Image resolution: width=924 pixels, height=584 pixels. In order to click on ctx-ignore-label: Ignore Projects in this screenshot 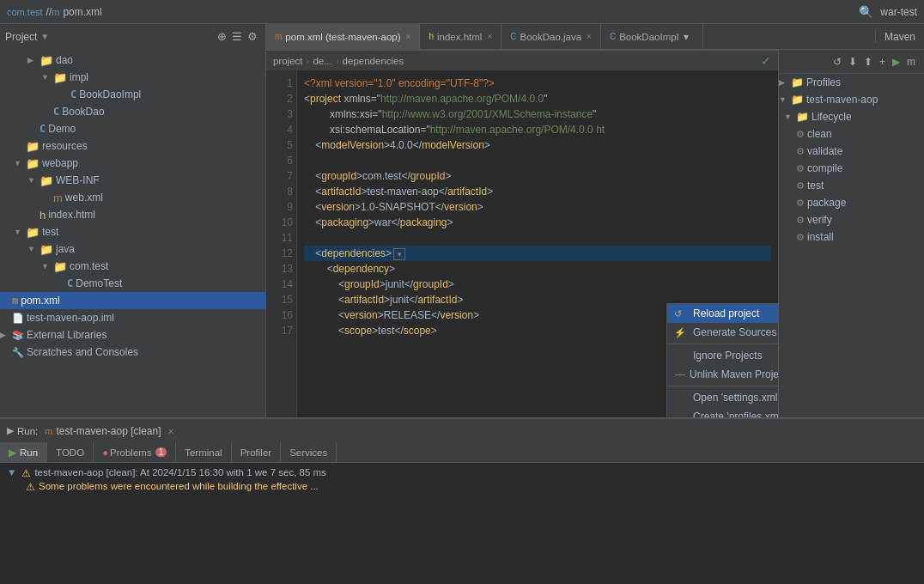, I will do `click(735, 356)`.